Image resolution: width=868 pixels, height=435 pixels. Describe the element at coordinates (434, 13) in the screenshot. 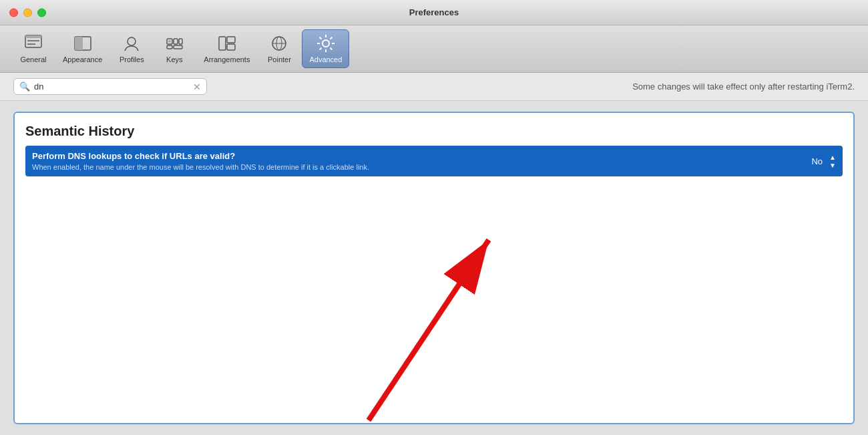

I see `title-bar: Preferences` at that location.